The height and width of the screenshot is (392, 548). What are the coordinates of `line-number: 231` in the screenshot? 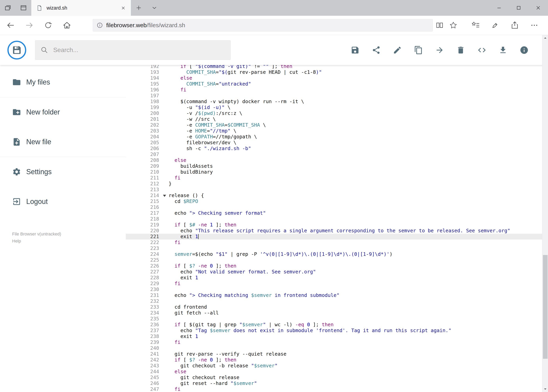 It's located at (143, 295).